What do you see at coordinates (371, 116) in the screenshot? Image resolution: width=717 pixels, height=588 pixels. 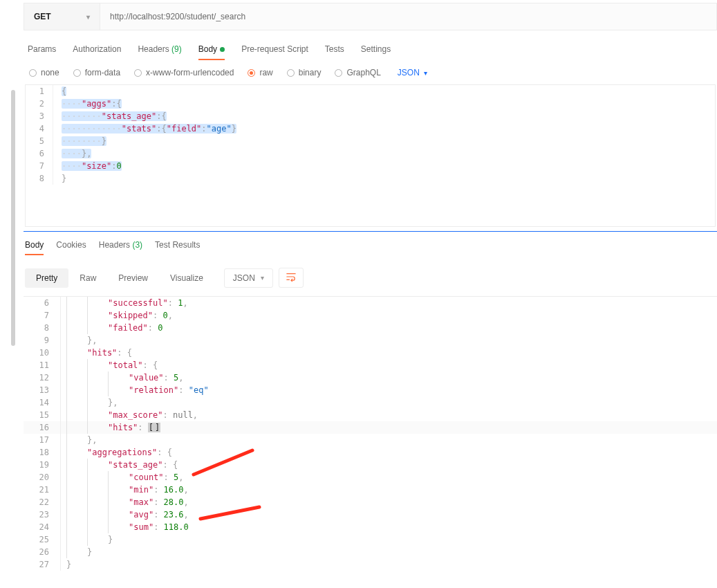 I see `code-line: 3········"stats_age":{` at bounding box center [371, 116].